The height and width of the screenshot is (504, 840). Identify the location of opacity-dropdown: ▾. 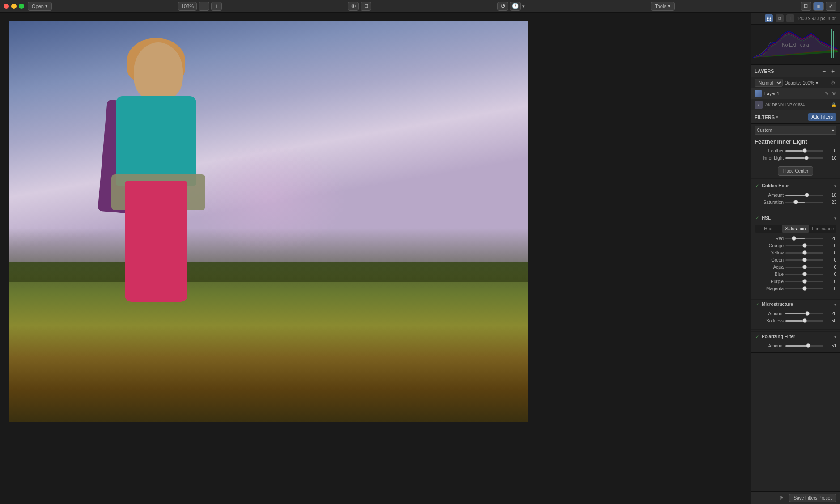
(817, 83).